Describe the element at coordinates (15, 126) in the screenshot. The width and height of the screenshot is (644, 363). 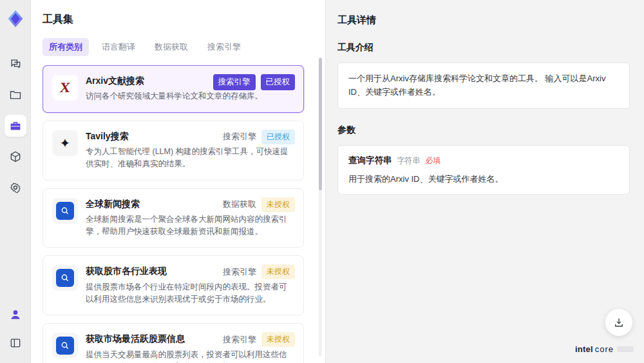
I see `rail-nav` at that location.